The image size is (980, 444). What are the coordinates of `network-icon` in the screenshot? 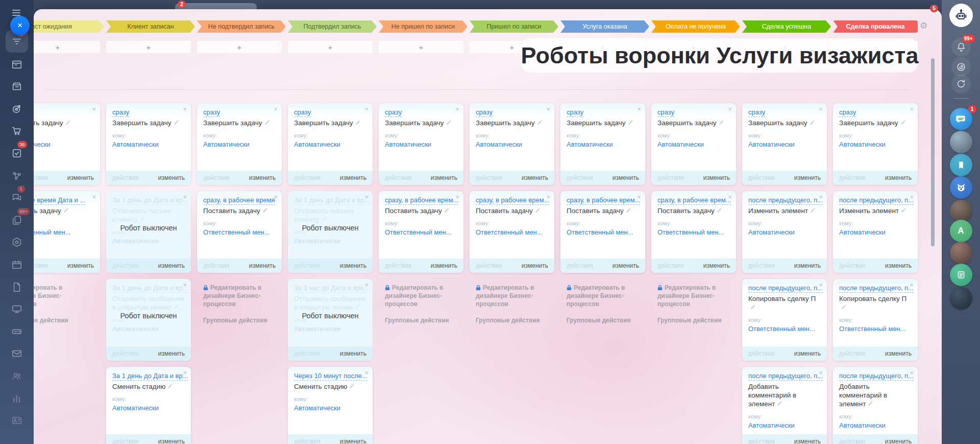 It's located at (17, 176).